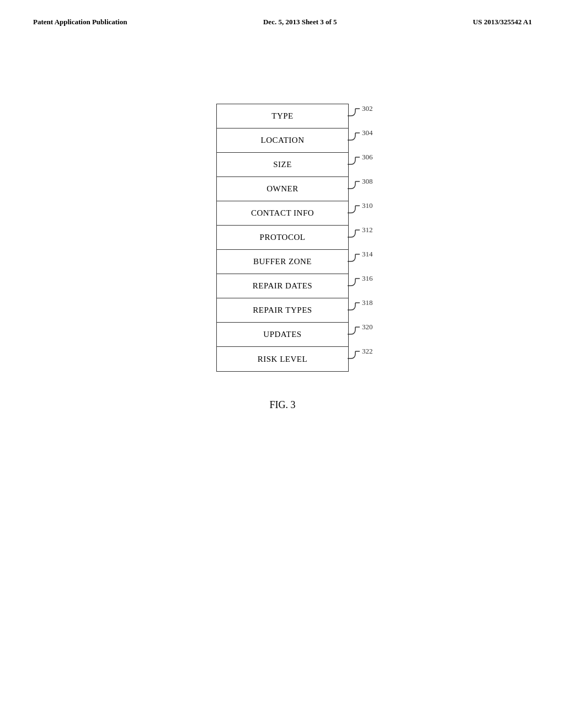  Describe the element at coordinates (282, 165) in the screenshot. I see `table-row: SIZE` at that location.